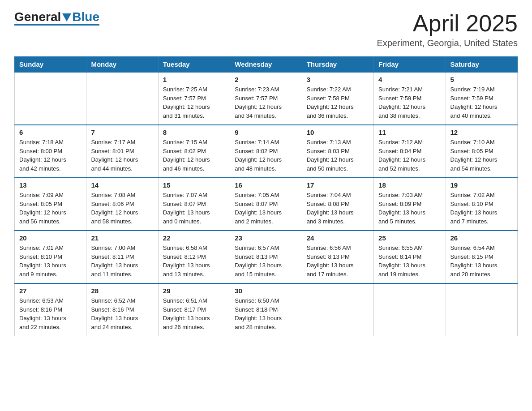 The image size is (532, 411). I want to click on day-number: 22, so click(194, 238).